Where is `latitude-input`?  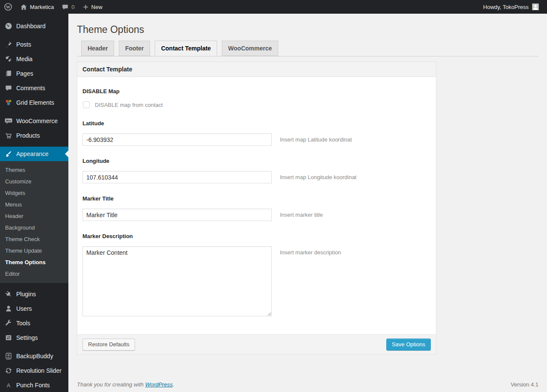
latitude-input is located at coordinates (177, 139).